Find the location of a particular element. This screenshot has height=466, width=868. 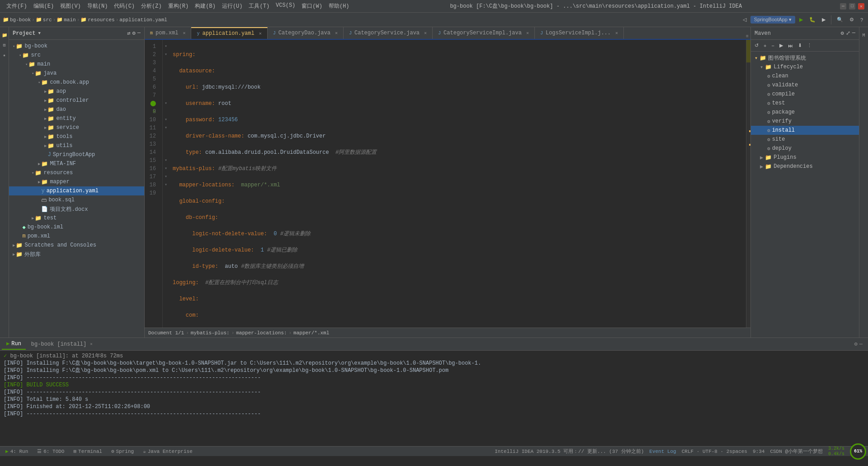

todo-tool-button: ☰ 6: TODO is located at coordinates (51, 452).